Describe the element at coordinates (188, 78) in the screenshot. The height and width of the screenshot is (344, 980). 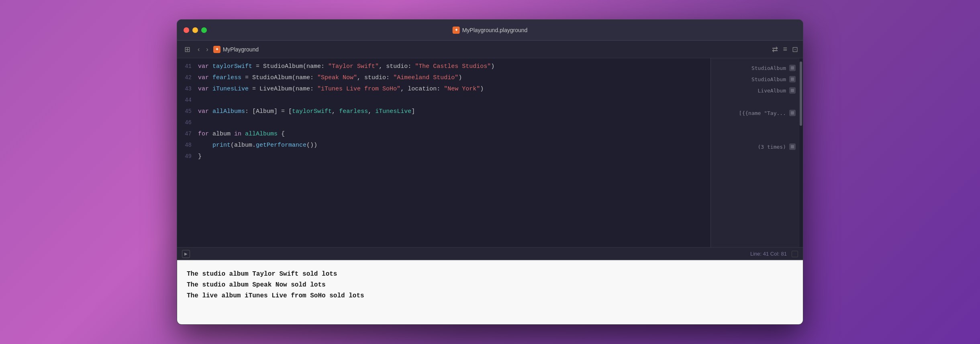
I see `line-number-42: 42` at that location.